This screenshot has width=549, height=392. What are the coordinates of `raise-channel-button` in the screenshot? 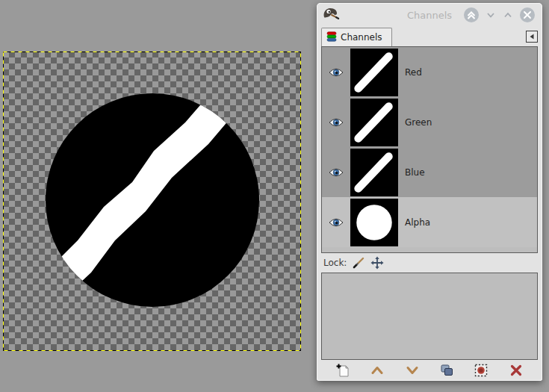 It's located at (377, 370).